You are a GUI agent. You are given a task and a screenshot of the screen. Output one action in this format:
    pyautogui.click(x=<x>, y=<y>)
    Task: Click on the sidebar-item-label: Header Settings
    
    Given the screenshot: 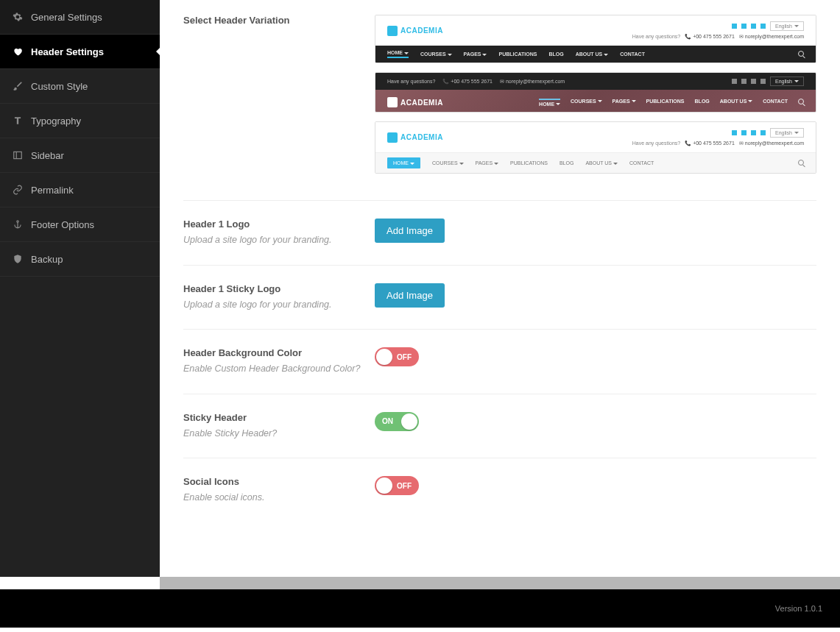 What is the action you would take?
    pyautogui.click(x=68, y=52)
    